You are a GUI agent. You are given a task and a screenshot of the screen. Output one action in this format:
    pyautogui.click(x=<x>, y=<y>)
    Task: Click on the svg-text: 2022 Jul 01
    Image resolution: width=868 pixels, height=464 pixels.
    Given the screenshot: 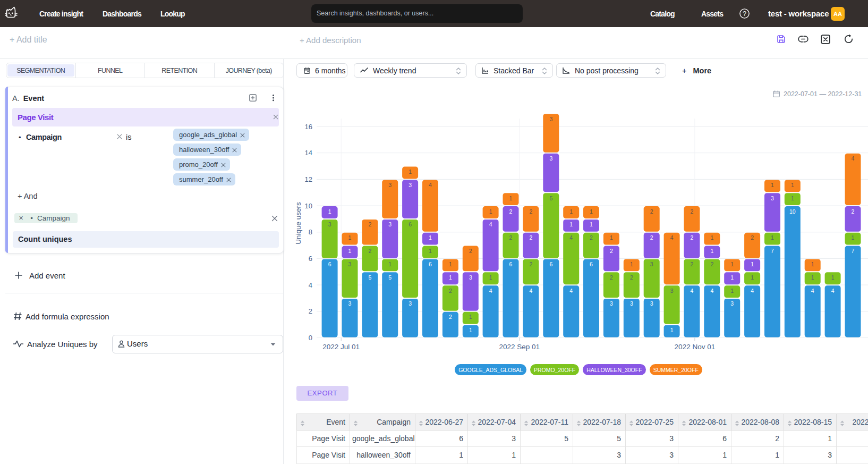 What is the action you would take?
    pyautogui.click(x=341, y=347)
    